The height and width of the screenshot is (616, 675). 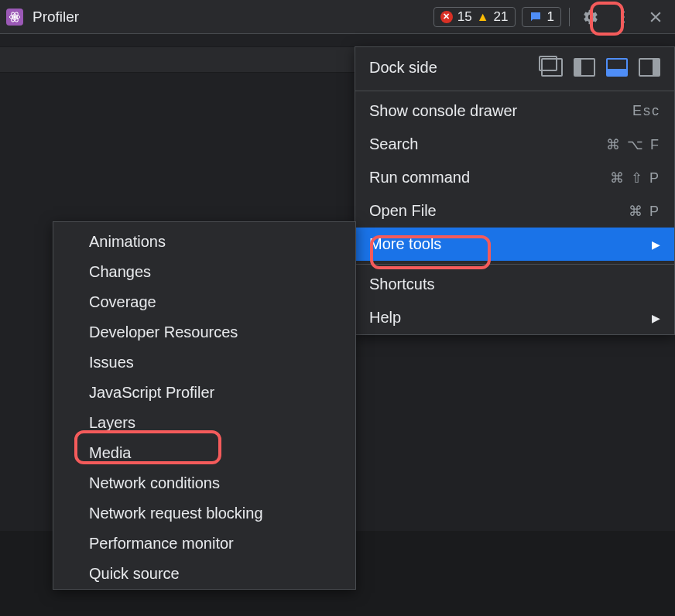 What do you see at coordinates (338, 17) in the screenshot?
I see `devtools-toolbar: Profiler ✕ 15 ▲ 21 1` at bounding box center [338, 17].